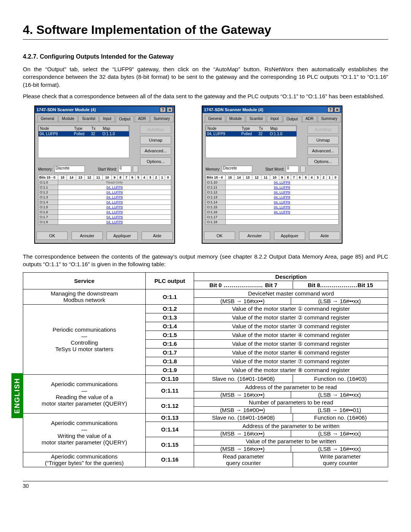 The image size is (411, 532). What do you see at coordinates (291, 353) in the screenshot?
I see `desc-cell: Value of the motor starter ⑥ command reg…` at bounding box center [291, 353].